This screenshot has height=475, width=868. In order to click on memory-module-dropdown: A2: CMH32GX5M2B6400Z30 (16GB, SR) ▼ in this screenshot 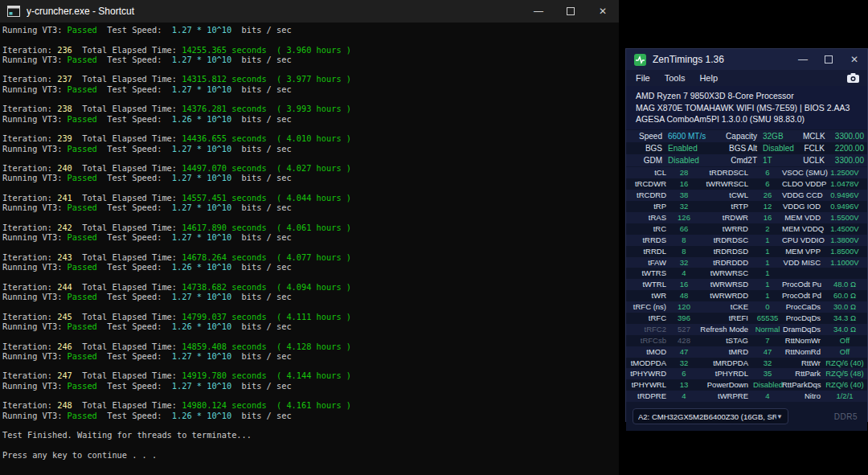, I will do `click(710, 416)`.